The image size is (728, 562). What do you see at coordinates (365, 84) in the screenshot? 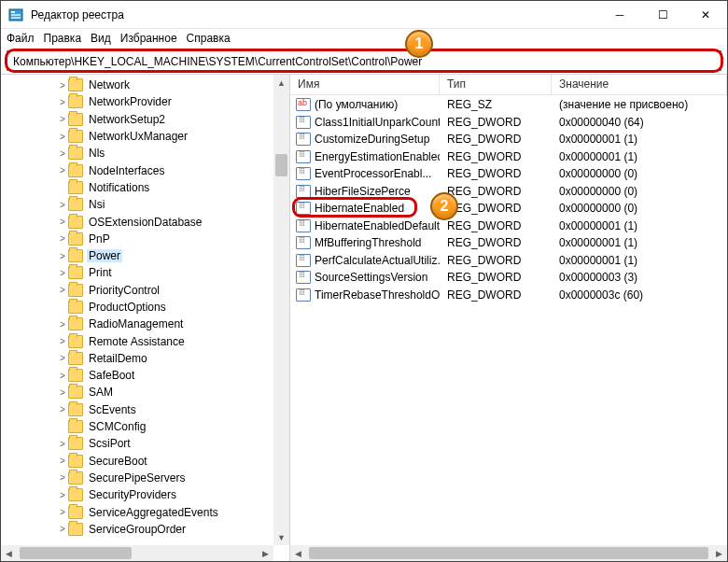
I see `column-name: Имя` at bounding box center [365, 84].